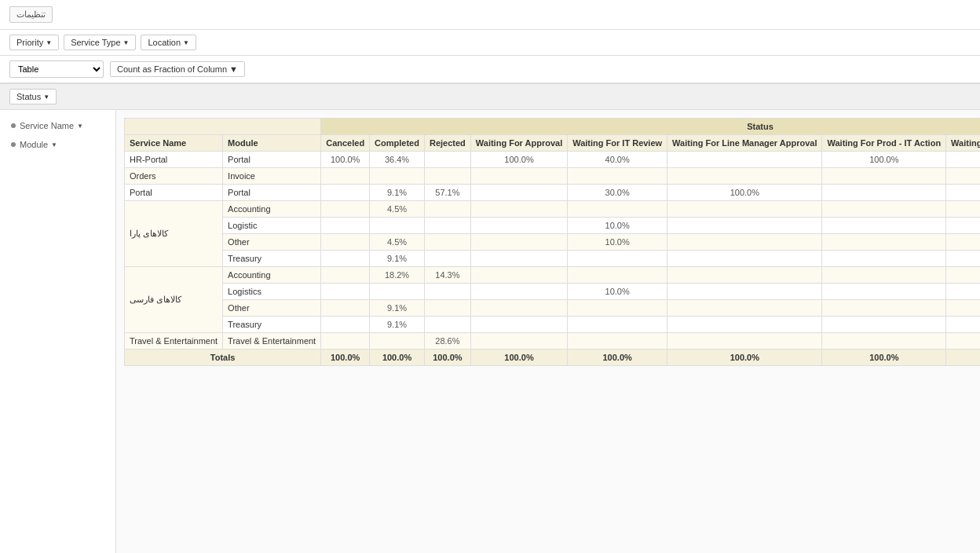  I want to click on table-row: Treasury9.1%4.1%, so click(553, 259).